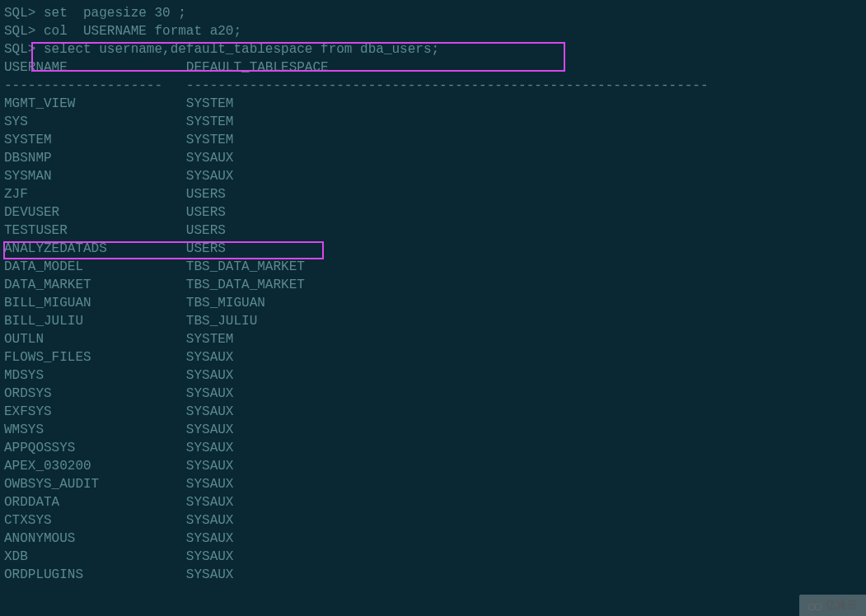  I want to click on terminal-line: -------------------- -------------------…, so click(433, 86).